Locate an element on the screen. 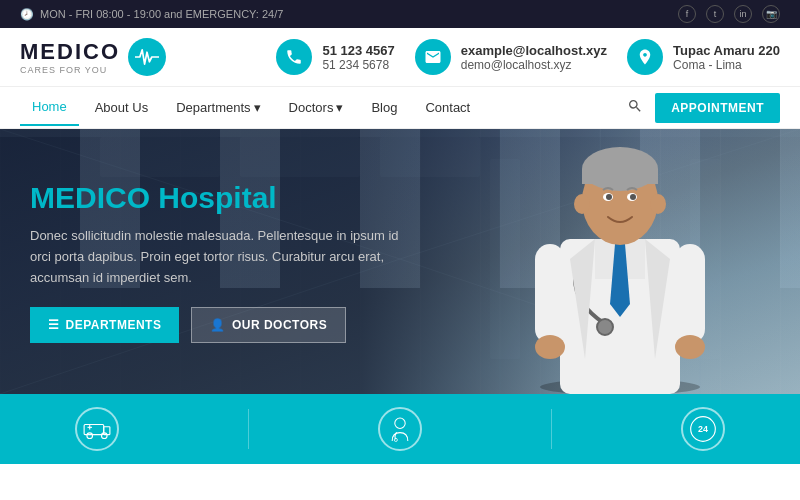 The height and width of the screenshot is (500, 800). bottom-hours: 24 is located at coordinates (703, 429).